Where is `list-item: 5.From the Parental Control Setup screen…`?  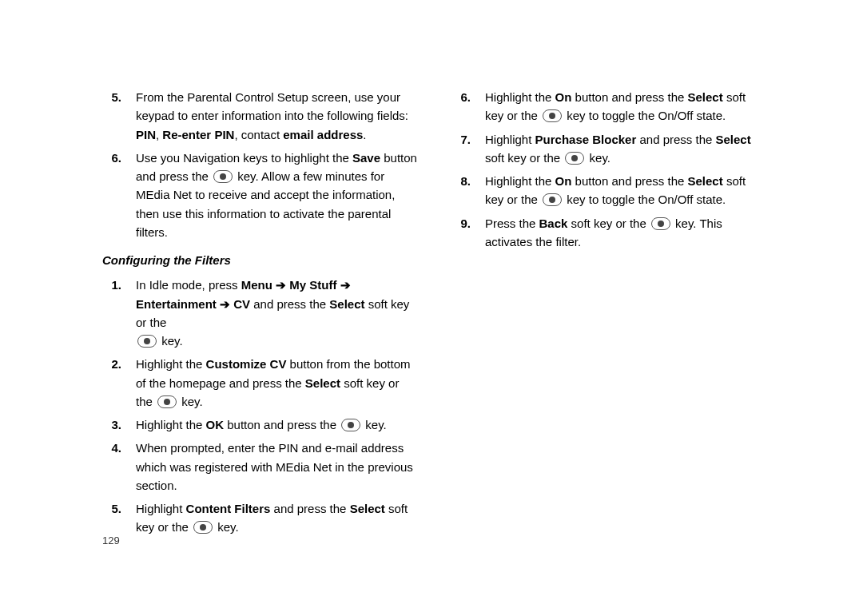 list-item: 5.From the Parental Control Setup screen… is located at coordinates (260, 116).